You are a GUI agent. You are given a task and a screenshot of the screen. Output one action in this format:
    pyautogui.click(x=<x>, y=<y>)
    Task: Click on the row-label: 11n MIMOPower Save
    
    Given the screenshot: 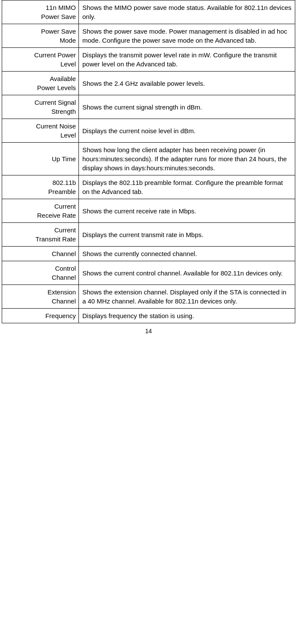 What is the action you would take?
    pyautogui.click(x=41, y=12)
    